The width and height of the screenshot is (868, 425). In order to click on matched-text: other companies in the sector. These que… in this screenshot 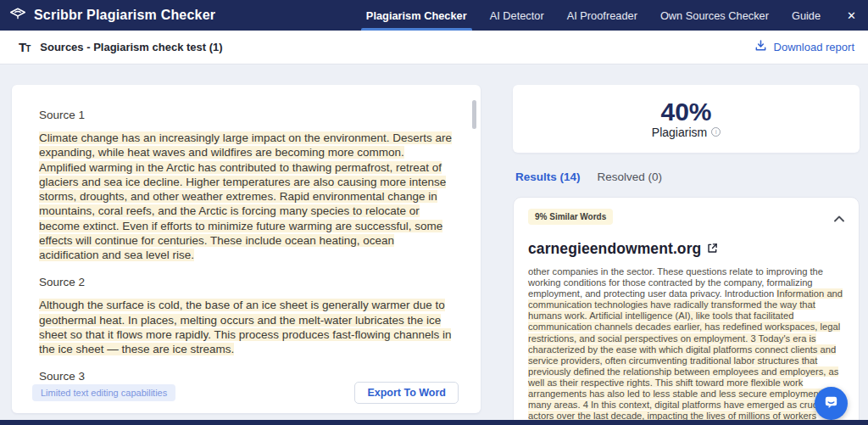, I will do `click(687, 346)`.